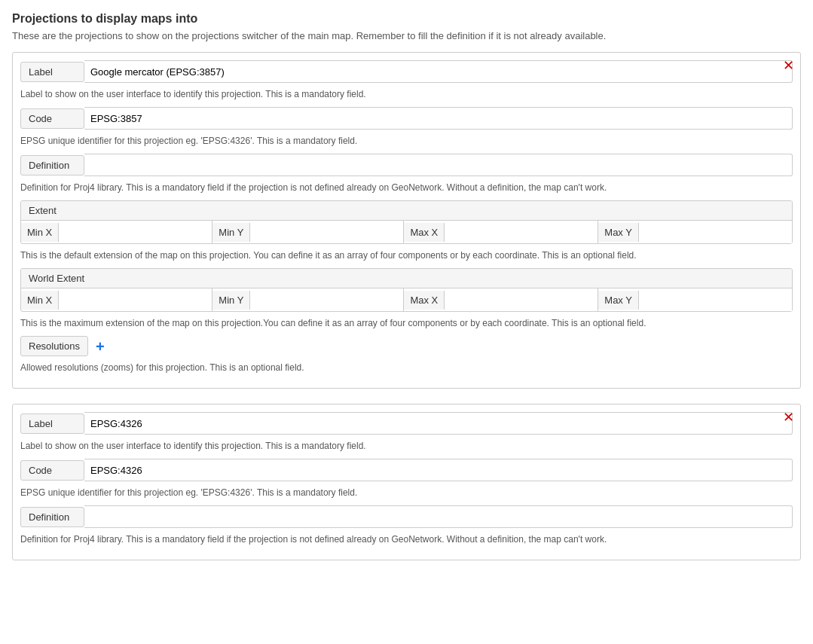  Describe the element at coordinates (407, 141) in the screenshot. I see `code-desc-1: EPSG unique identifier for this projecti…` at that location.